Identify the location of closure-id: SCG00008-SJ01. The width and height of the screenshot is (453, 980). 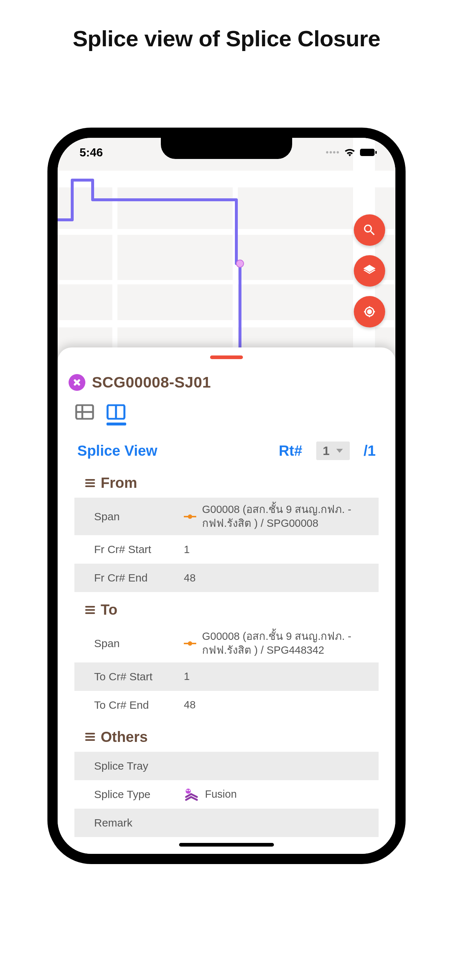
(152, 382).